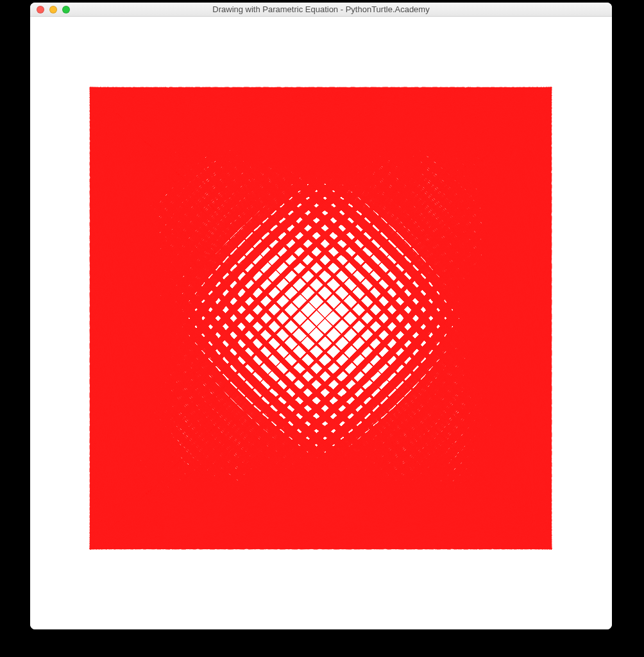  I want to click on titlebar: Drawing with Parametric Equation - Pytho…, so click(321, 10).